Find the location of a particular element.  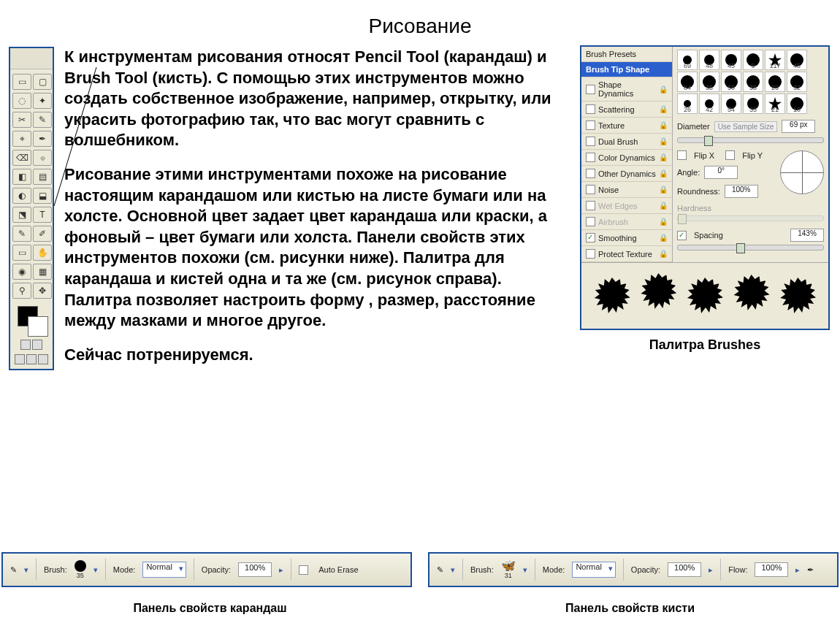

tool-button: ▤ is located at coordinates (42, 177).